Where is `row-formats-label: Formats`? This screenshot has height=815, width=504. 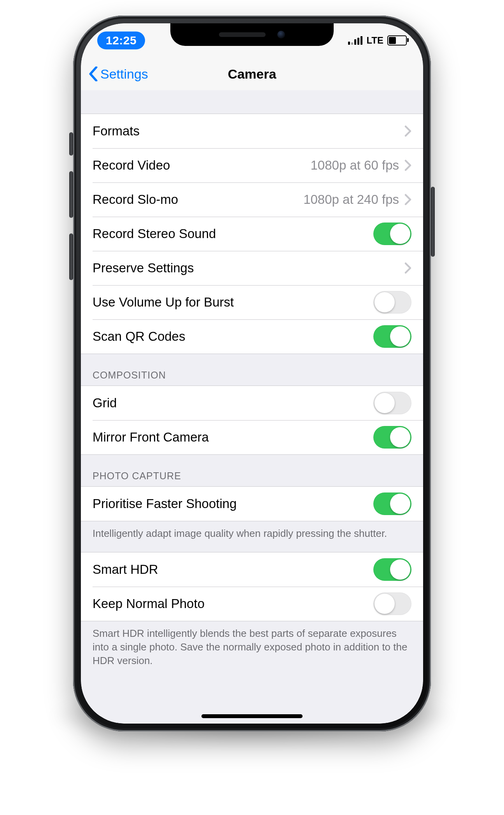 row-formats-label: Formats is located at coordinates (248, 131).